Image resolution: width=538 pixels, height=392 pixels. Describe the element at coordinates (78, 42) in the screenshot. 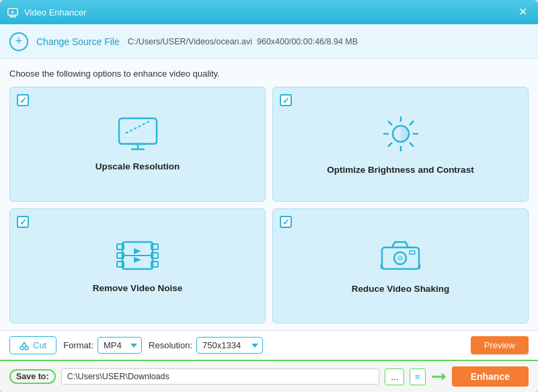

I see `change-source-button: Change Source File` at that location.